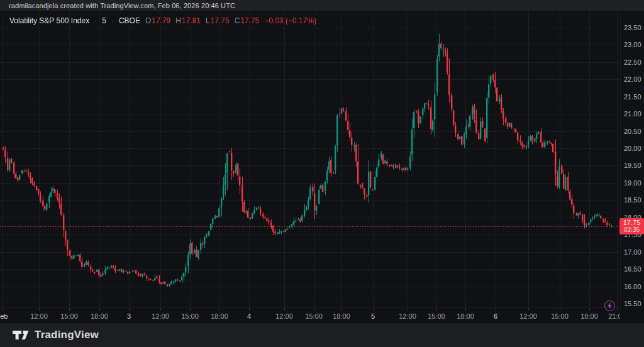  What do you see at coordinates (633, 45) in the screenshot?
I see `price-axis-label: 23.00` at bounding box center [633, 45].